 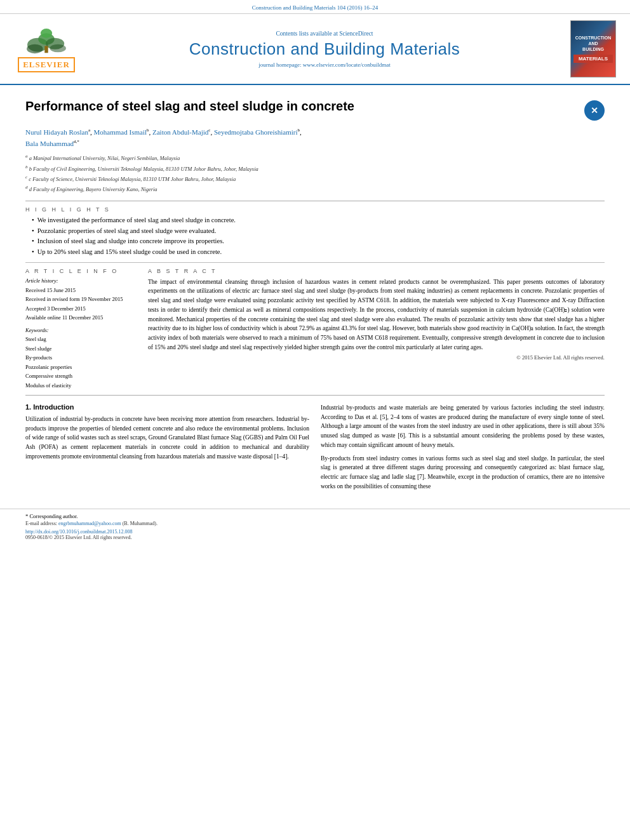 I want to click on authors-line: Nurul Hidayah Roslana, Mohammad Ismailb,…, so click(x=315, y=138).